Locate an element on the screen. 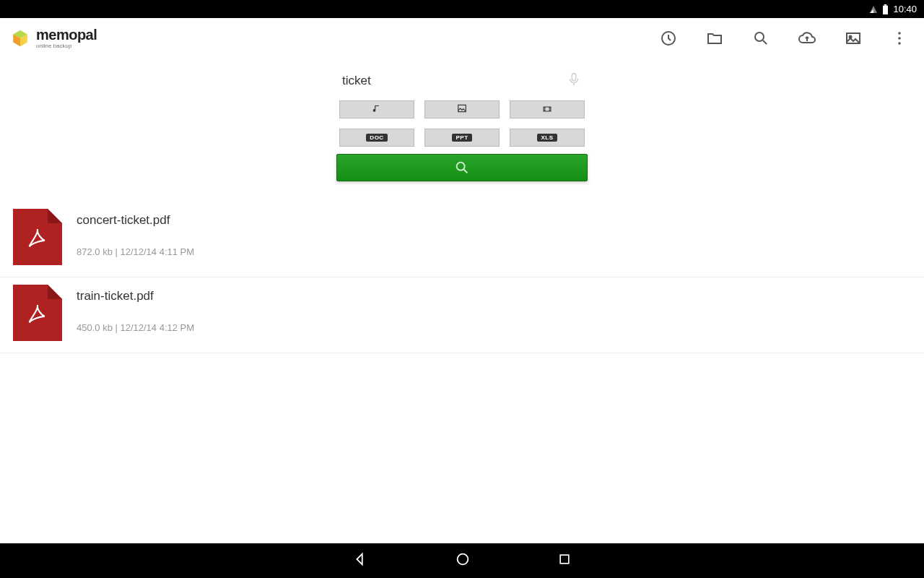 The width and height of the screenshot is (924, 578). brand-tagline: online backup is located at coordinates (66, 46).